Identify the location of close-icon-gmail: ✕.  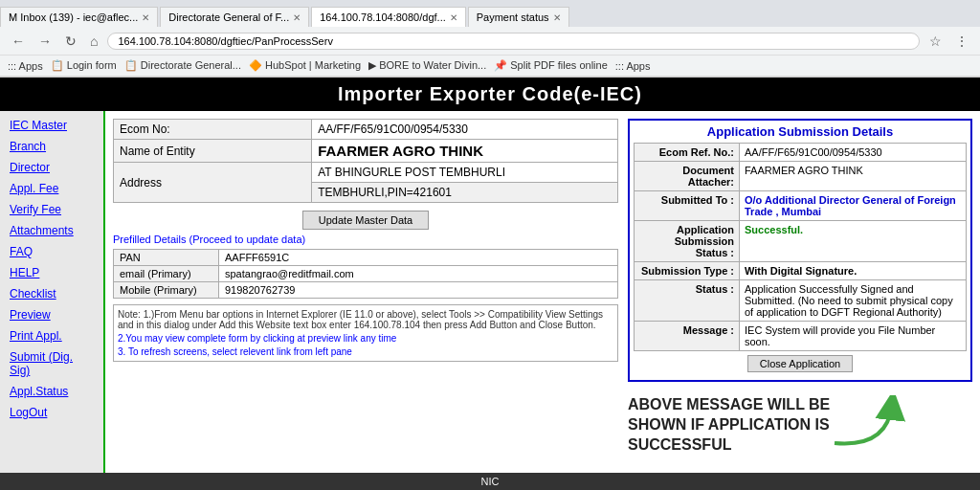
(145, 17).